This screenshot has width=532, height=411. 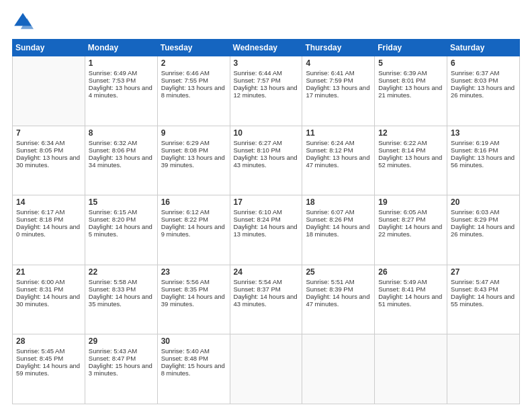 What do you see at coordinates (266, 300) in the screenshot?
I see `day-info: Daylight: 14 hours and 43 minutes.` at bounding box center [266, 300].